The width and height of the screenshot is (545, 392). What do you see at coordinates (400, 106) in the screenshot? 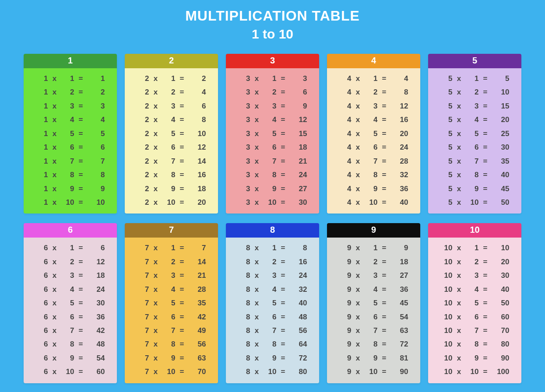
I see `product: 12` at bounding box center [400, 106].